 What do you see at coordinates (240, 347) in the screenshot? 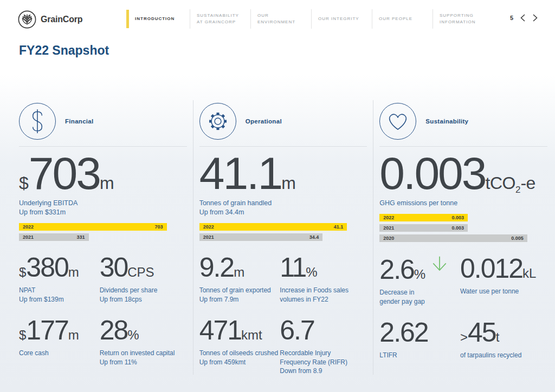
I see `oilseeds-crushed-stat: 471kmt Tonnes of oilseeds crushed Up fro…` at bounding box center [240, 347].